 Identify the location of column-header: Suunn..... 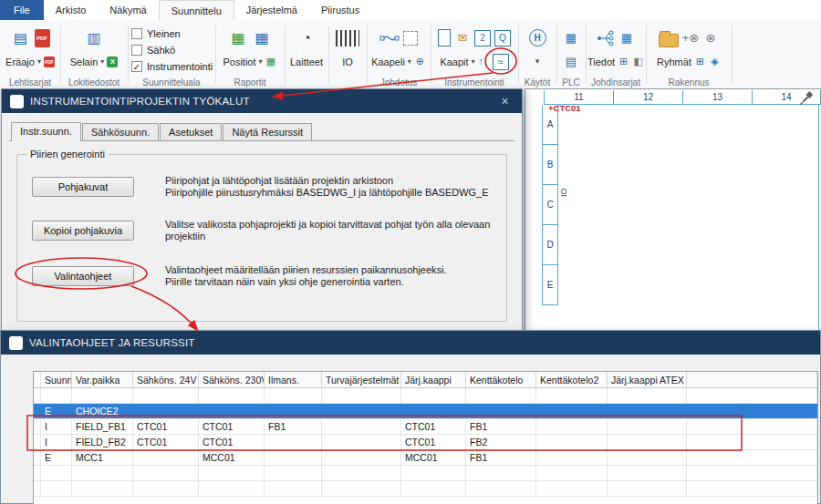
(57, 379).